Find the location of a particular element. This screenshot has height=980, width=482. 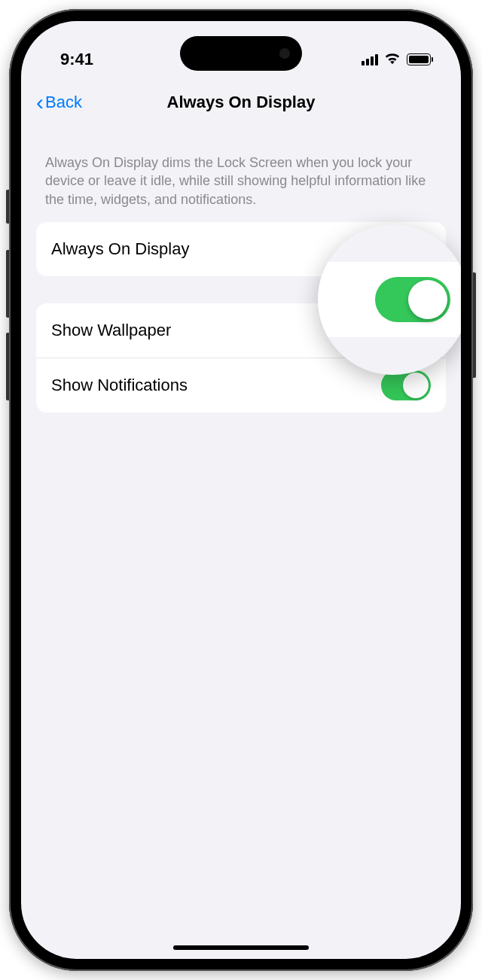

cellular-signal-icon is located at coordinates (370, 60).